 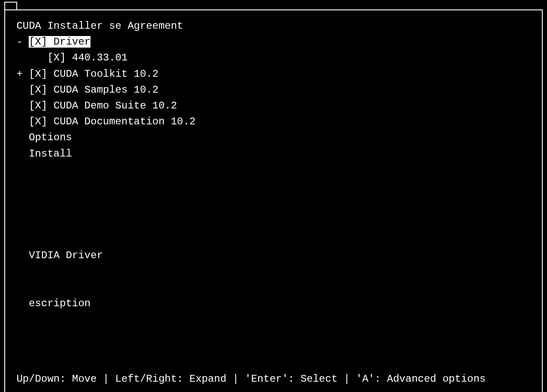 I want to click on info-driver-line: VIDIA Driver, so click(x=274, y=256).